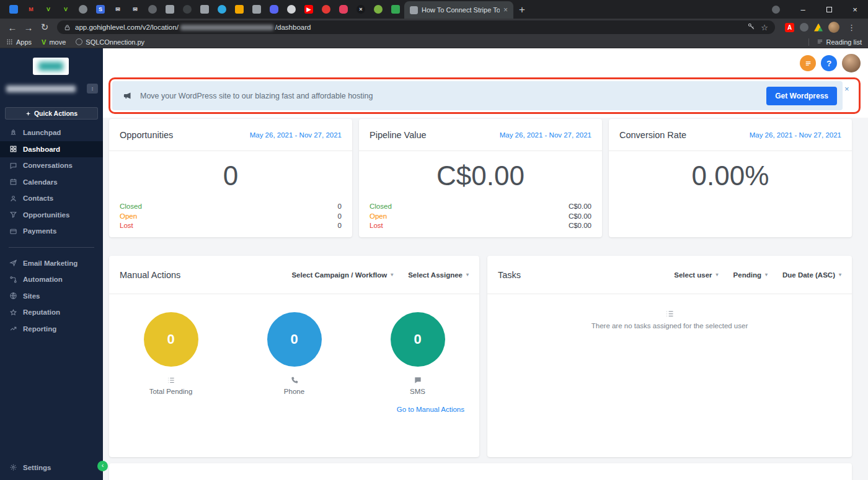 This screenshot has width=868, height=480. I want to click on sidebar-item-contacts: Contacts, so click(51, 198).